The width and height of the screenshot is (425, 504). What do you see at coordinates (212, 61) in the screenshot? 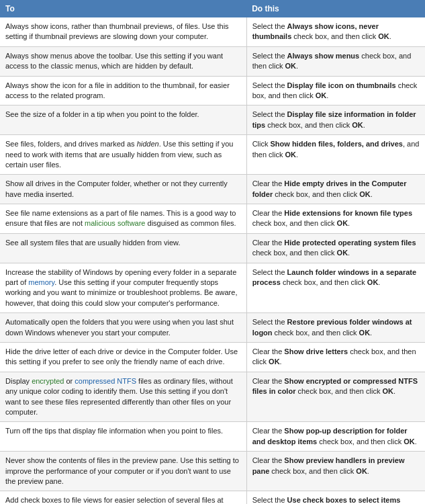
I see `table-row: Always show menus above the toolbar. Use…` at bounding box center [212, 61].